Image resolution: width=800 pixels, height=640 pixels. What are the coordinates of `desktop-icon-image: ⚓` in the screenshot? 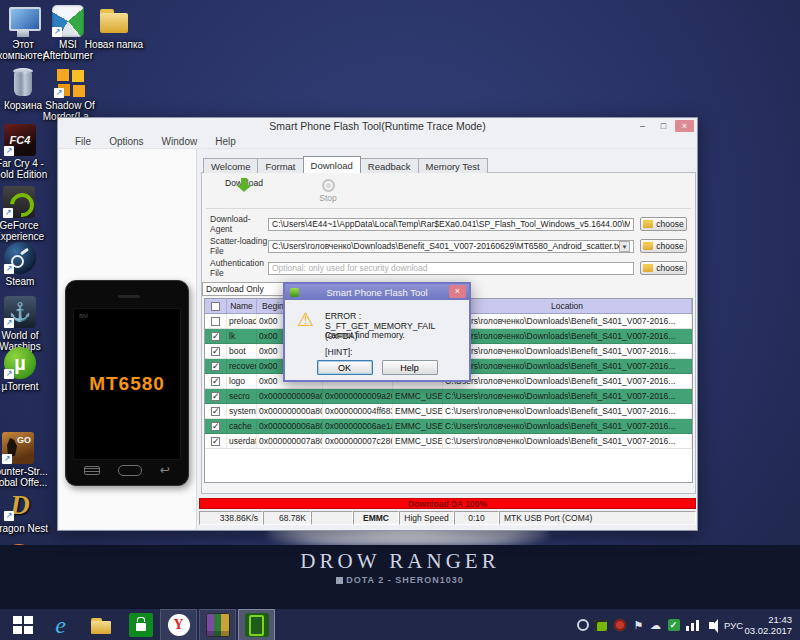 It's located at (20, 312).